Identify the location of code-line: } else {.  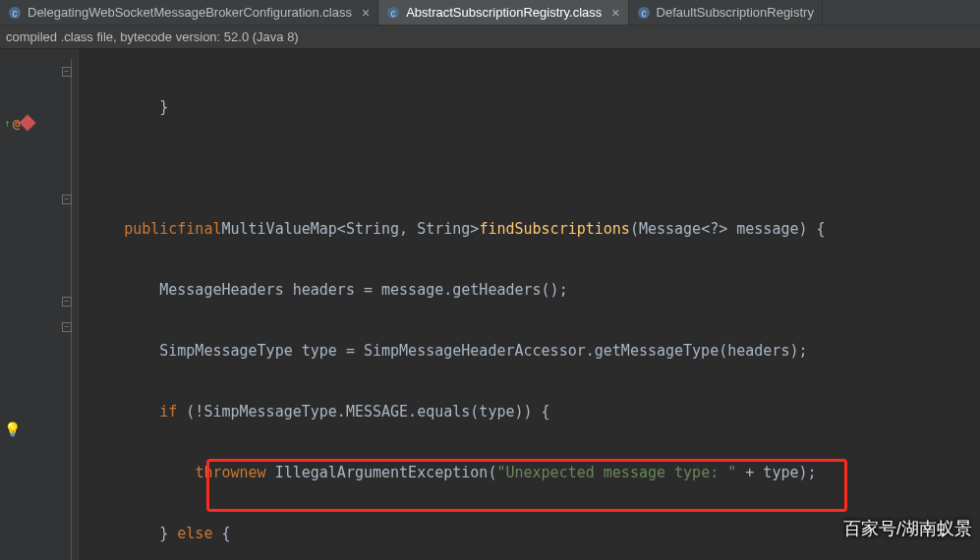
(535, 533).